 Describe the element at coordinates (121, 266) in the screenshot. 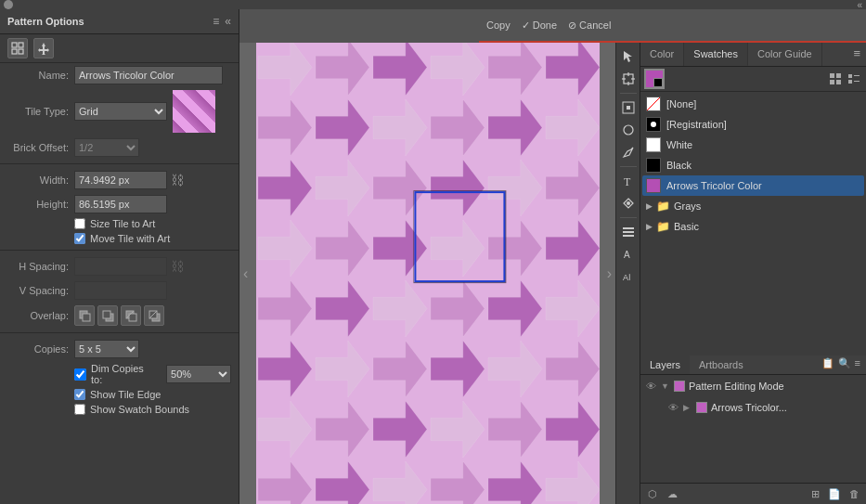

I see `h-spacing-input` at that location.